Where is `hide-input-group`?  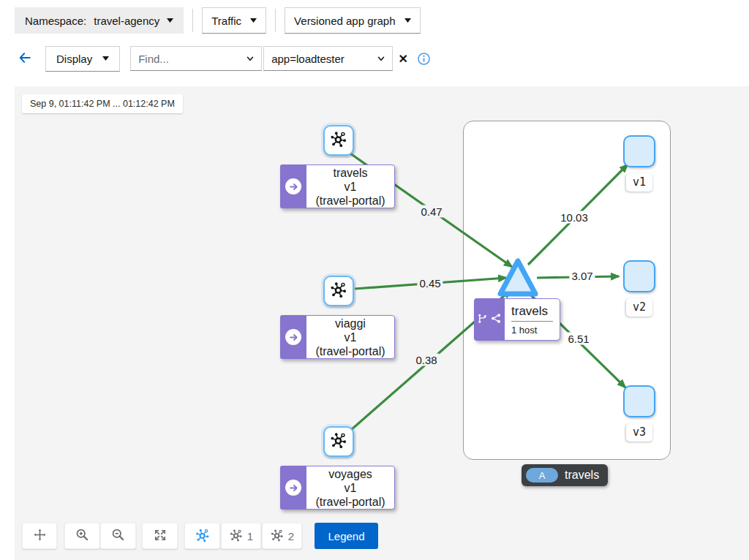
hide-input-group is located at coordinates (328, 58).